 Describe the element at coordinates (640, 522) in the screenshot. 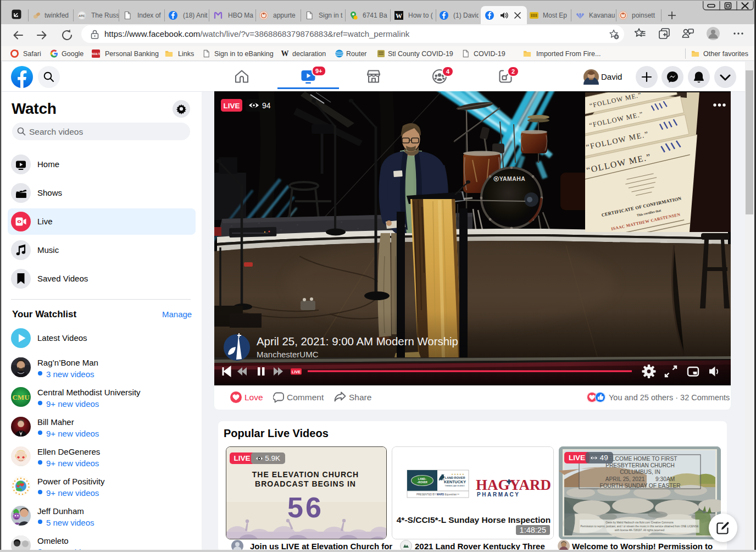

I see `svg-text:Oasis by Walid Hadouch via fli: Oasis by Walid Hadouch via flickr.com Cr…` at that location.